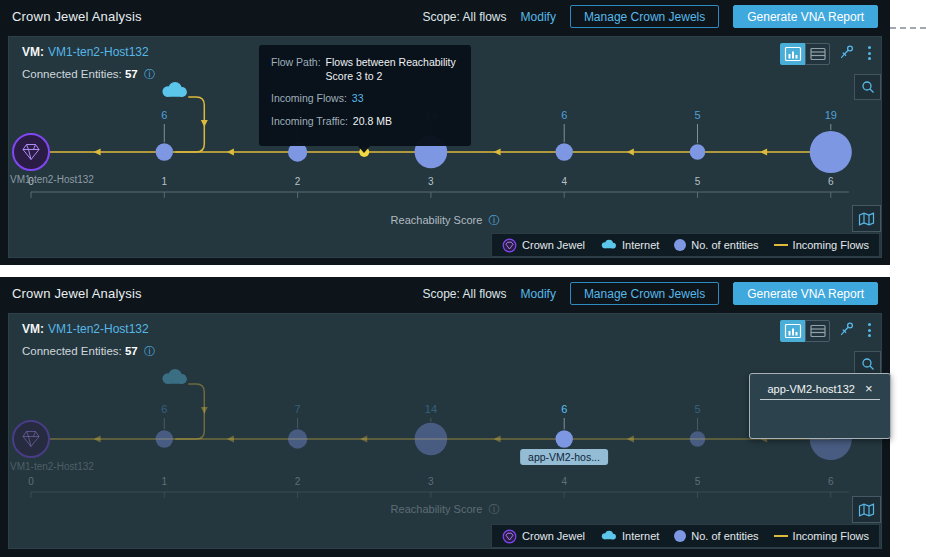 The height and width of the screenshot is (557, 926). Describe the element at coordinates (908, 28) in the screenshot. I see `annotation-dashed-line` at that location.